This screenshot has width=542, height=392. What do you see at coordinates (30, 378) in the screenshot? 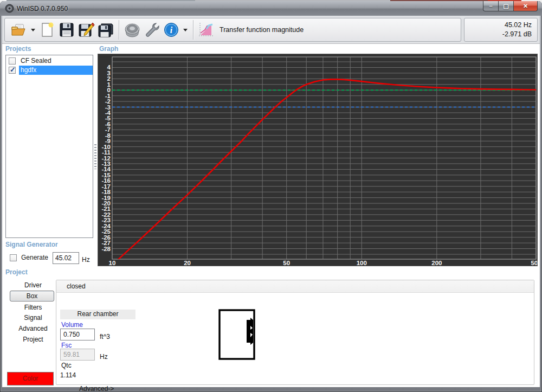
I see `color-button: Color` at bounding box center [30, 378].